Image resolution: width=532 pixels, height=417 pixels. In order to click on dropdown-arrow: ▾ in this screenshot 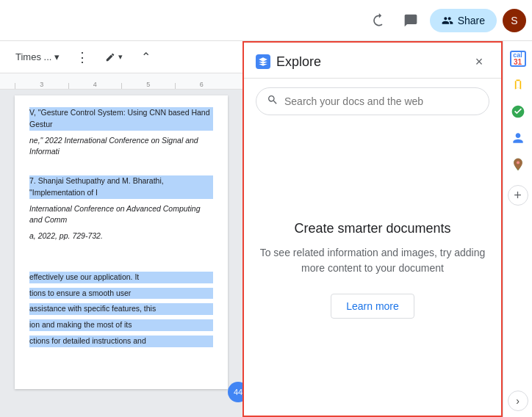, I will do `click(121, 57)`.